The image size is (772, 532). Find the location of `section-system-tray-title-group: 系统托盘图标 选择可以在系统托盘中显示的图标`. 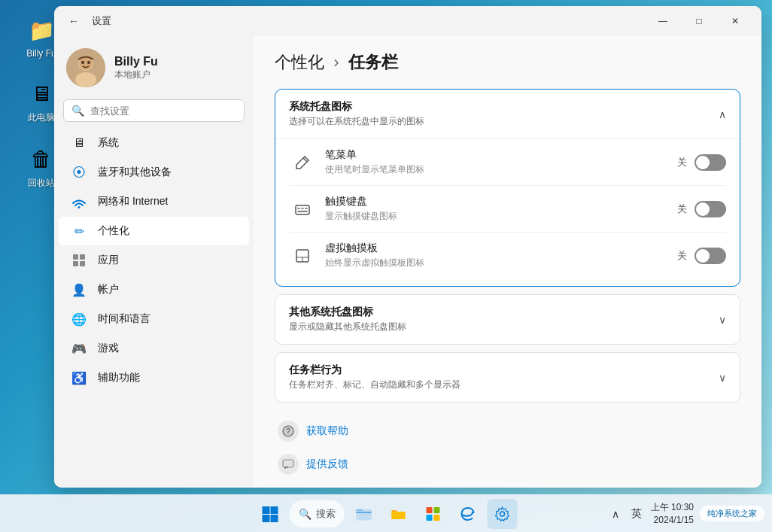

section-system-tray-title-group: 系统托盘图标 选择可以在系统托盘中显示的图标 is located at coordinates (357, 114).